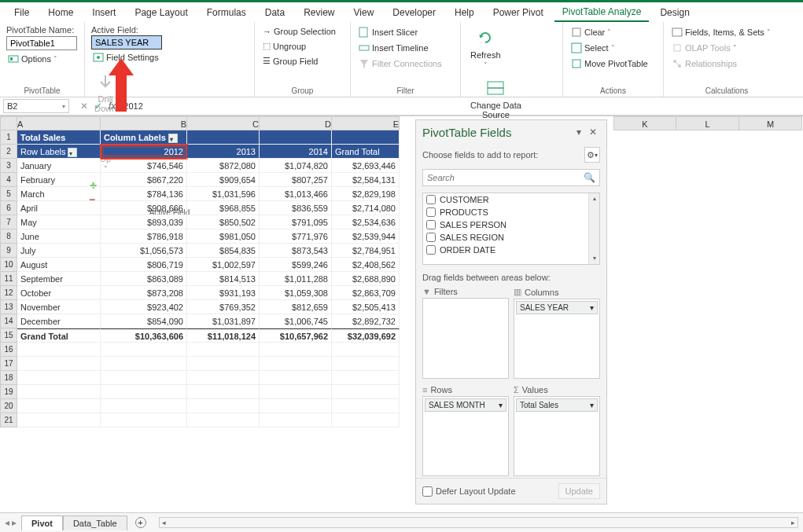 Image resolution: width=803 pixels, height=532 pixels. What do you see at coordinates (173, 138) in the screenshot?
I see `column-labels-dropdown` at bounding box center [173, 138].